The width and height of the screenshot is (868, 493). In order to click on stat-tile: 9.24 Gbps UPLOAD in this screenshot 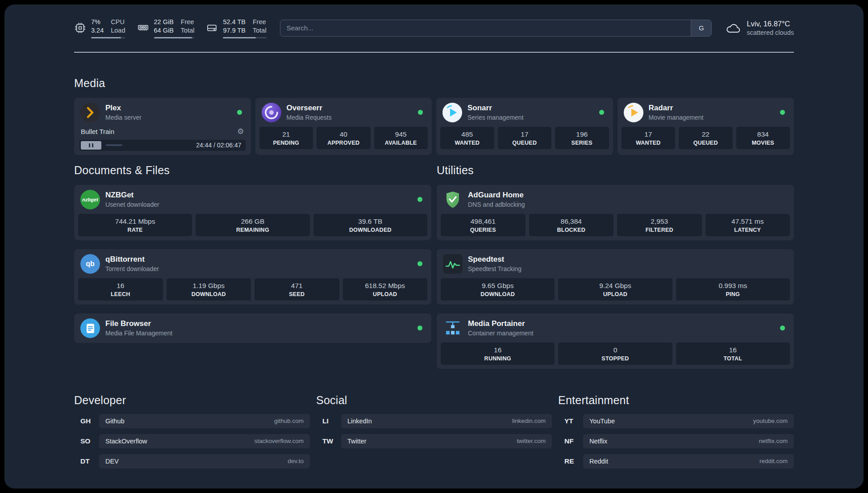, I will do `click(615, 289)`.